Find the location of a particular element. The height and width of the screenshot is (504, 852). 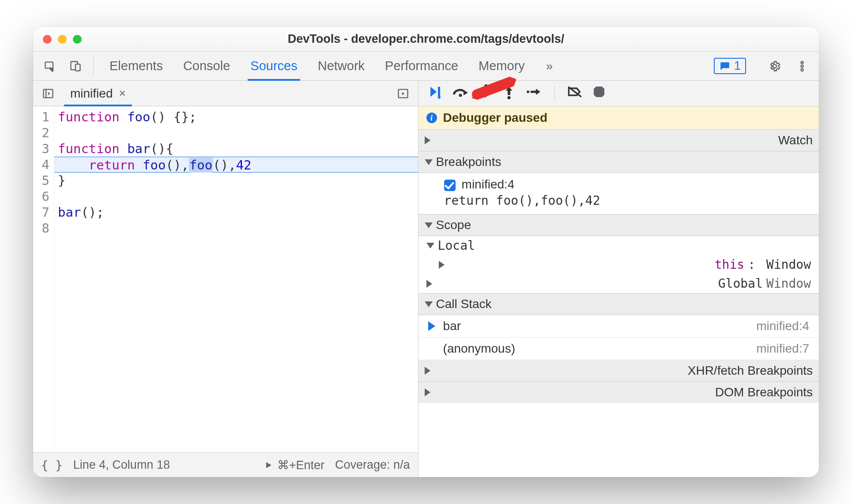

close-tab-icon: × is located at coordinates (122, 94).